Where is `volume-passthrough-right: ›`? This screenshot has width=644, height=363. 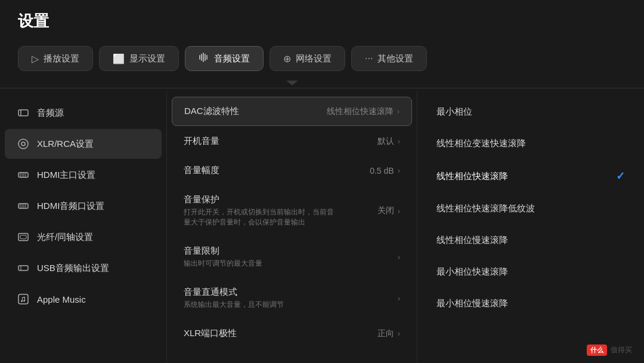
volume-passthrough-right: › is located at coordinates (399, 299).